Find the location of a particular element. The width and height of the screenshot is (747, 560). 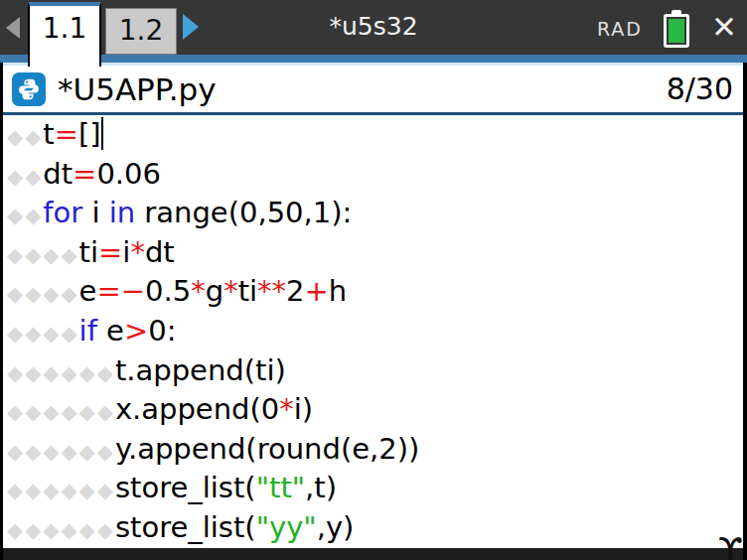

battery-body is located at coordinates (676, 31).